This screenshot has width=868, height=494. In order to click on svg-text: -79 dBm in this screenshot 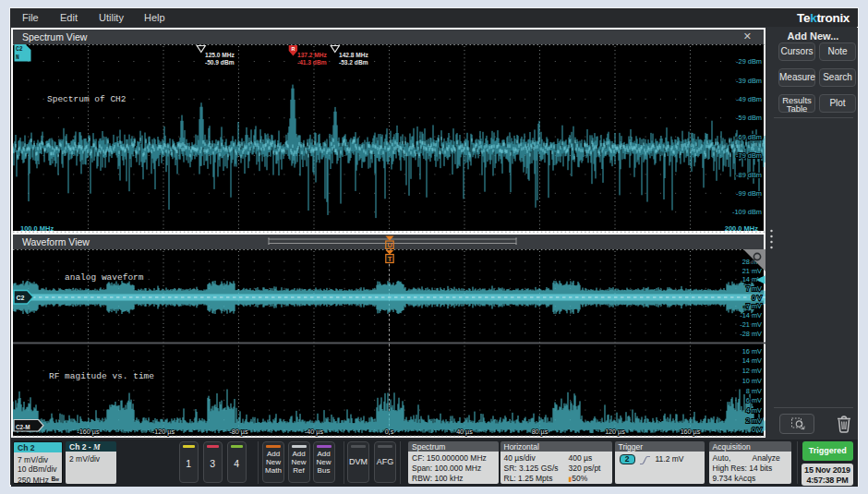, I will do `click(749, 155)`.